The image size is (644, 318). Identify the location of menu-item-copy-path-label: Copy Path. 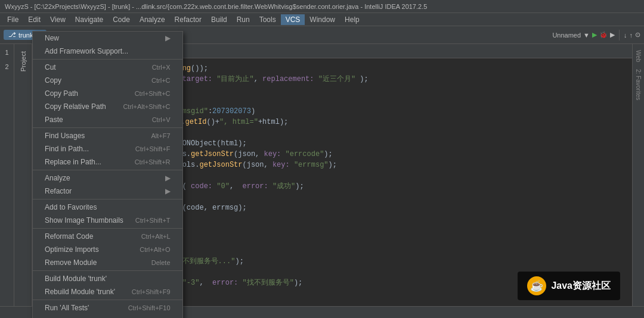
(83, 93).